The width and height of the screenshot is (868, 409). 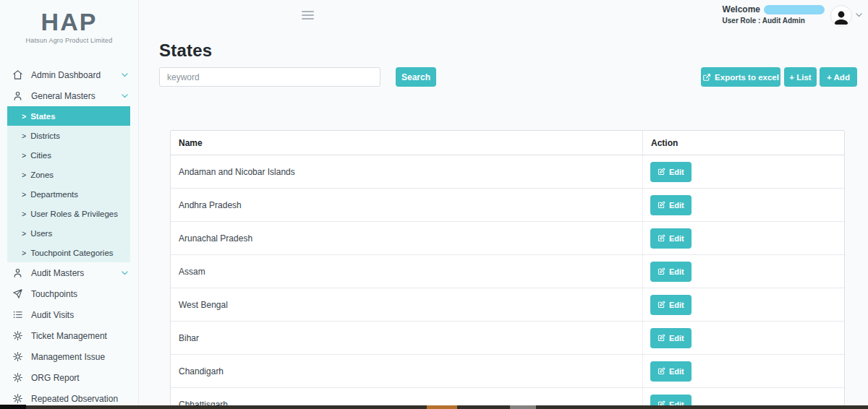 I want to click on table-row: Assam Edit, so click(x=508, y=272).